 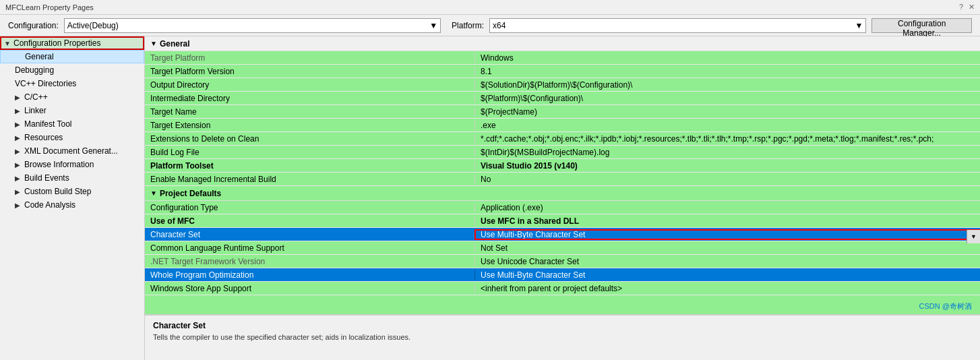 What do you see at coordinates (859, 26) in the screenshot?
I see `platform-dropdown-arrow: ▼` at bounding box center [859, 26].